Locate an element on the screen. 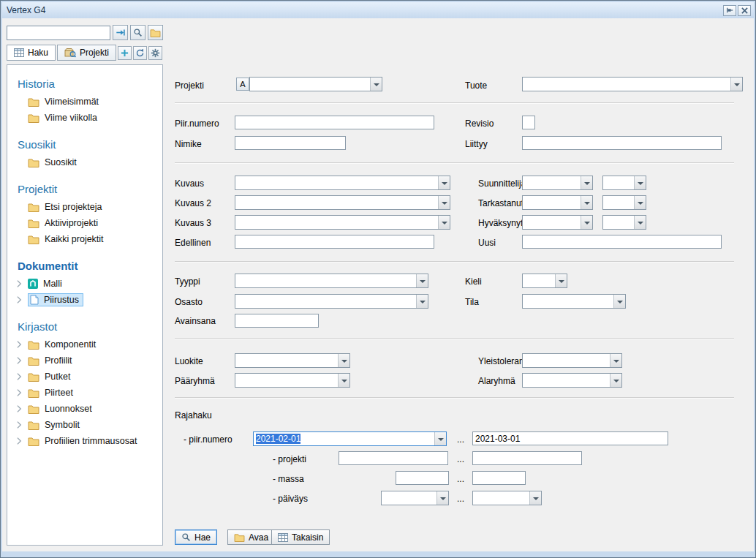 This screenshot has width=756, height=558. sidebar-item-viimeisimmat: Viimeisimmät is located at coordinates (85, 102).